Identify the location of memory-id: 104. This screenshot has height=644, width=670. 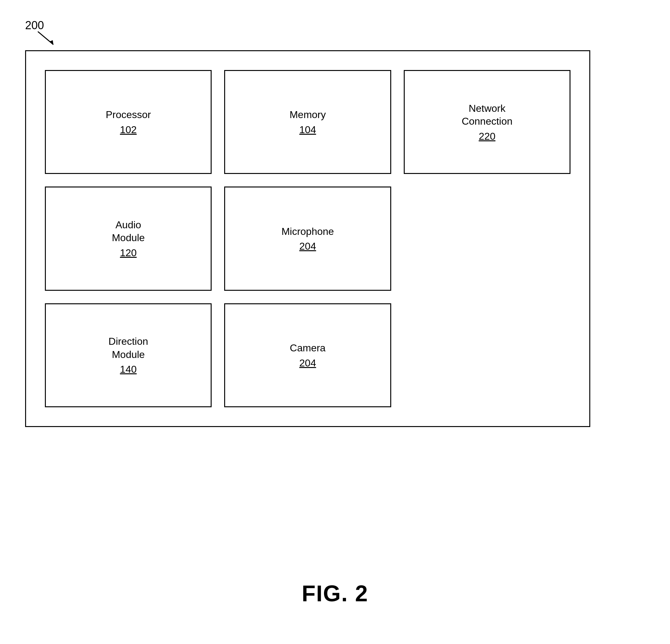
(308, 130).